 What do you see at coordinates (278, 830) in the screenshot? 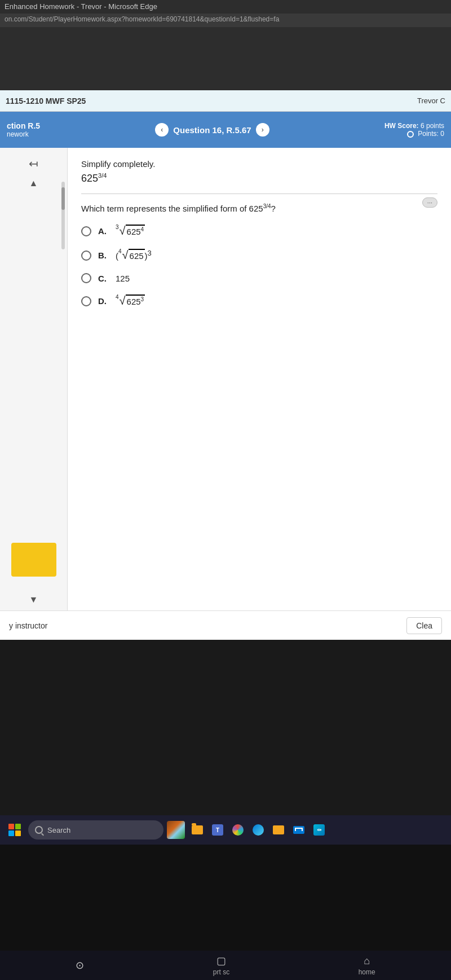
I see `taskbar-folder-icon` at bounding box center [278, 830].